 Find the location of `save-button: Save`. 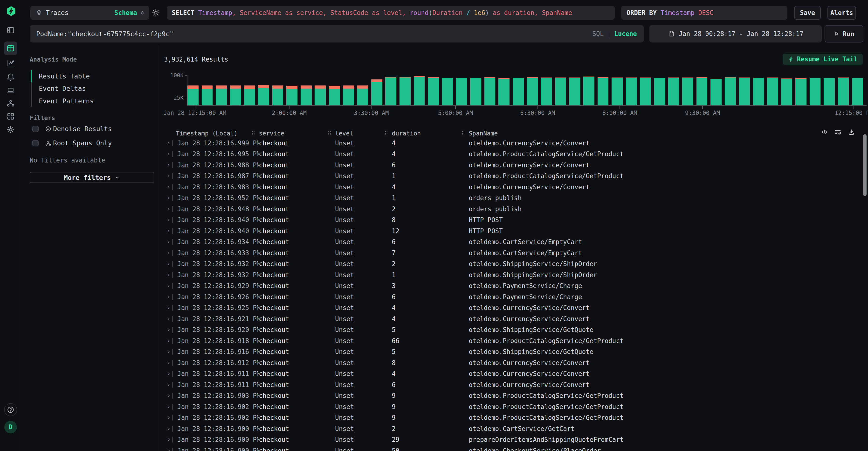

save-button: Save is located at coordinates (807, 13).